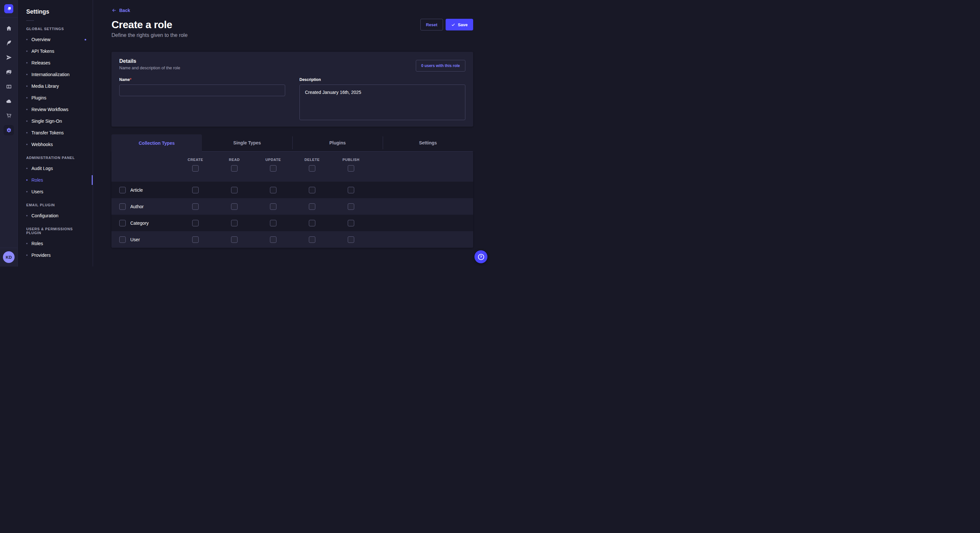  Describe the element at coordinates (9, 43) in the screenshot. I see `feather-icon` at that location.